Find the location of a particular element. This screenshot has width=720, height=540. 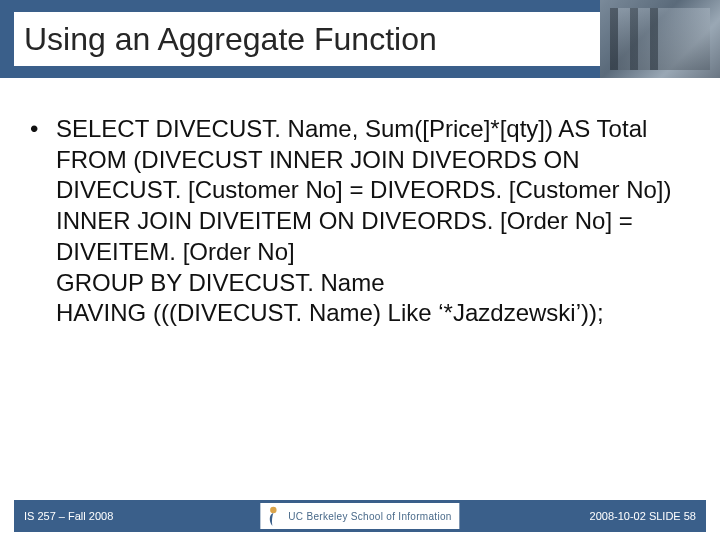

slide-title: Using an Aggregate Function is located at coordinates (230, 40).